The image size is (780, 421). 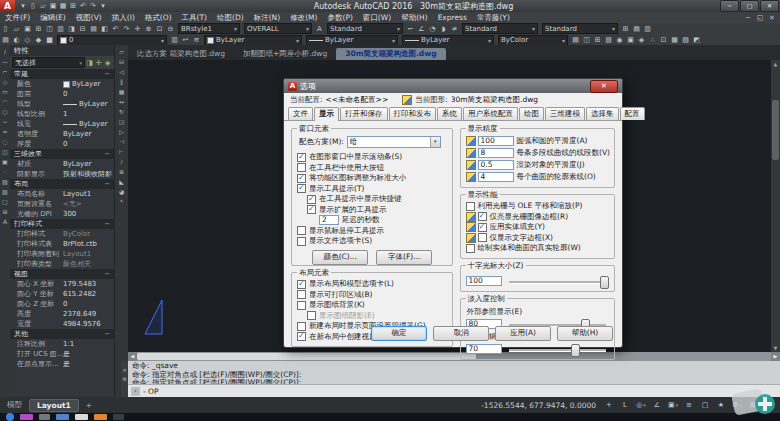 What do you see at coordinates (62, 84) in the screenshot?
I see `property-row: 颜色 ByLayer` at bounding box center [62, 84].